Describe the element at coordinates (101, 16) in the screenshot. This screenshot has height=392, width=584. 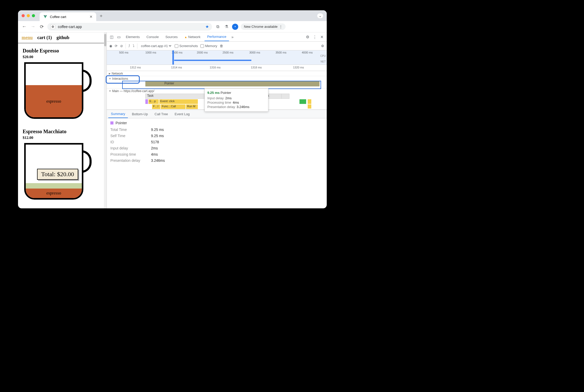
I see `new-tab-button: ＋` at that location.